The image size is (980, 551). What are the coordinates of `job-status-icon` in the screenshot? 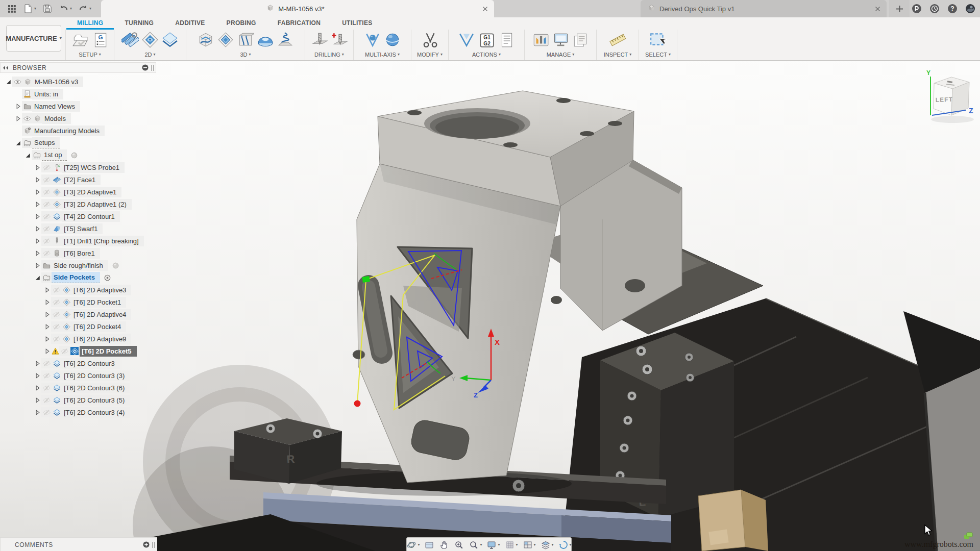 It's located at (917, 9).